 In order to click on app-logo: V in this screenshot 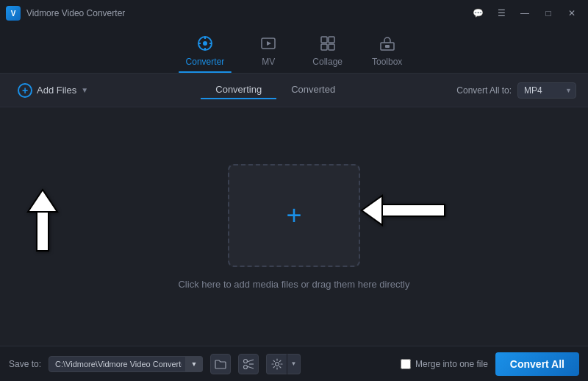, I will do `click(13, 13)`.